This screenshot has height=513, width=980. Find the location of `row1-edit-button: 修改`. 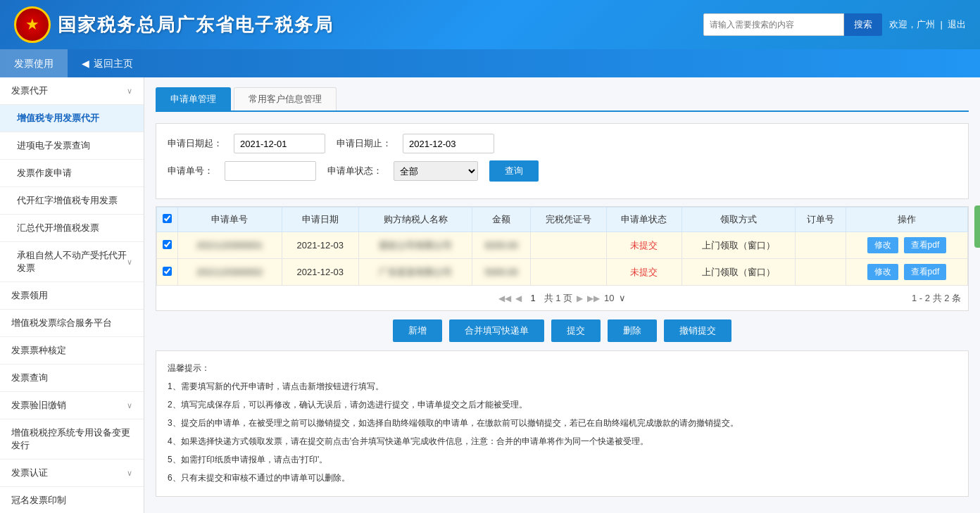

row1-edit-button: 修改 is located at coordinates (883, 245).